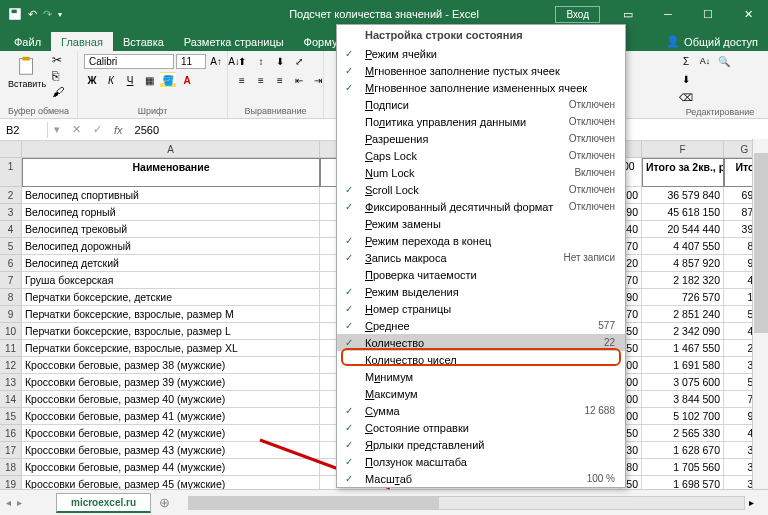 The width and height of the screenshot is (768, 515). Describe the element at coordinates (683, 172) in the screenshot. I see `header-cell: Итого за 2кв., руб.` at that location.